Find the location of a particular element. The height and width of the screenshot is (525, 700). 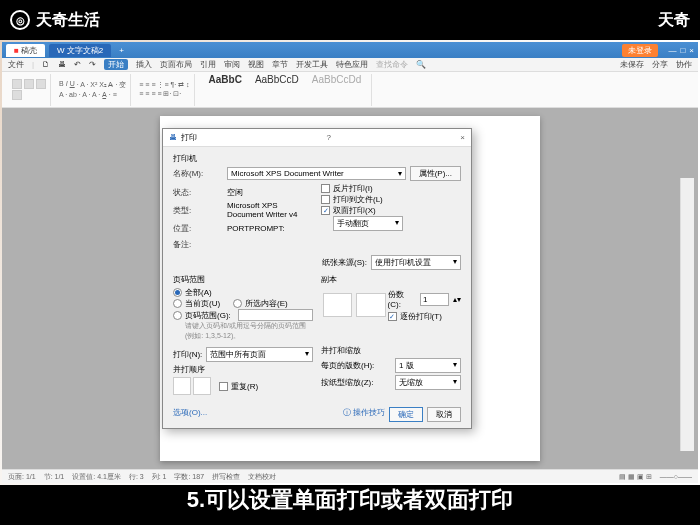

menu-ref: 引用 is located at coordinates (208, 64).